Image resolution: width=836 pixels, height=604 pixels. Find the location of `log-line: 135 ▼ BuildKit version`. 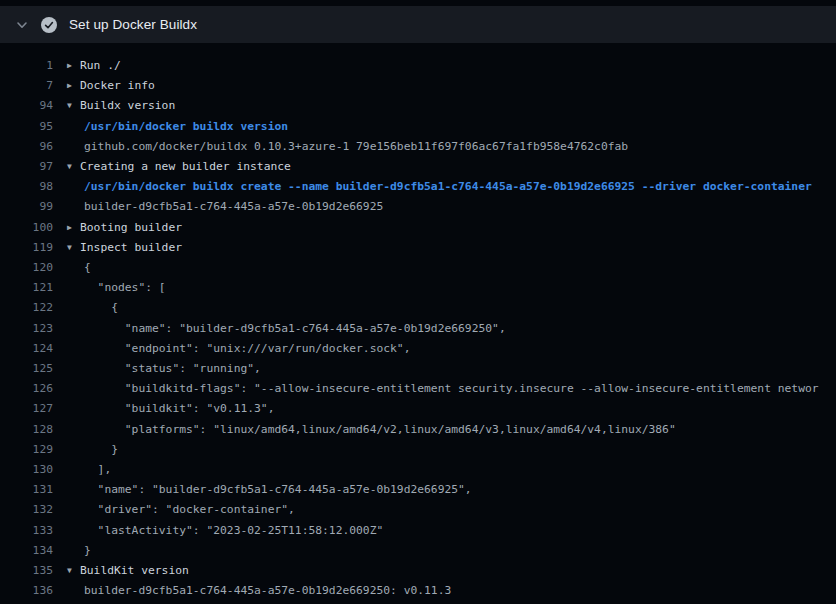

log-line: 135 ▼ BuildKit version is located at coordinates (418, 571).